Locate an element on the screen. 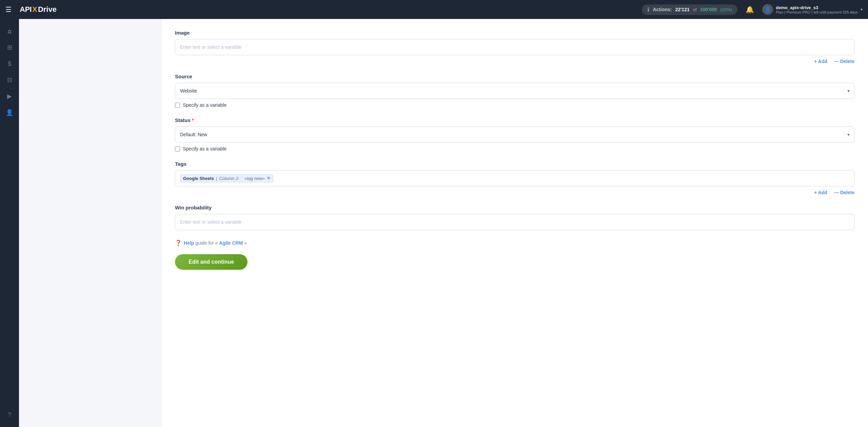  logo-api: API is located at coordinates (26, 9).